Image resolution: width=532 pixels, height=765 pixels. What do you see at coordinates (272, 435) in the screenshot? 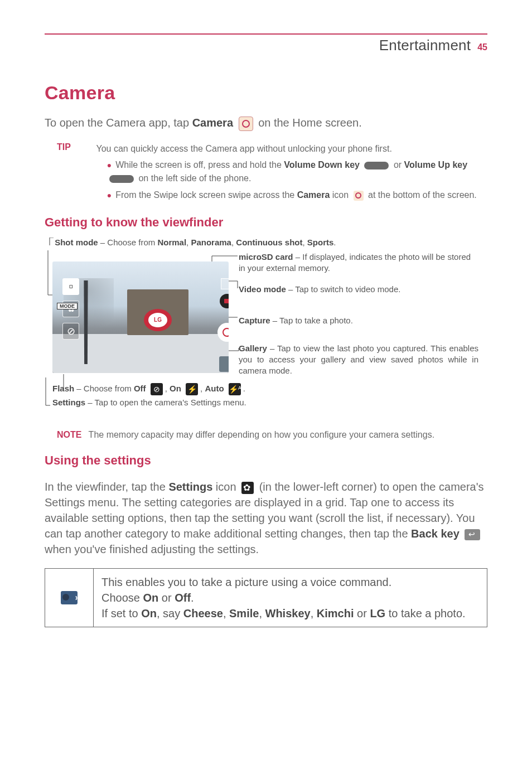
I see `note-block: NOTE The memory capacity may differ depe…` at bounding box center [272, 435].